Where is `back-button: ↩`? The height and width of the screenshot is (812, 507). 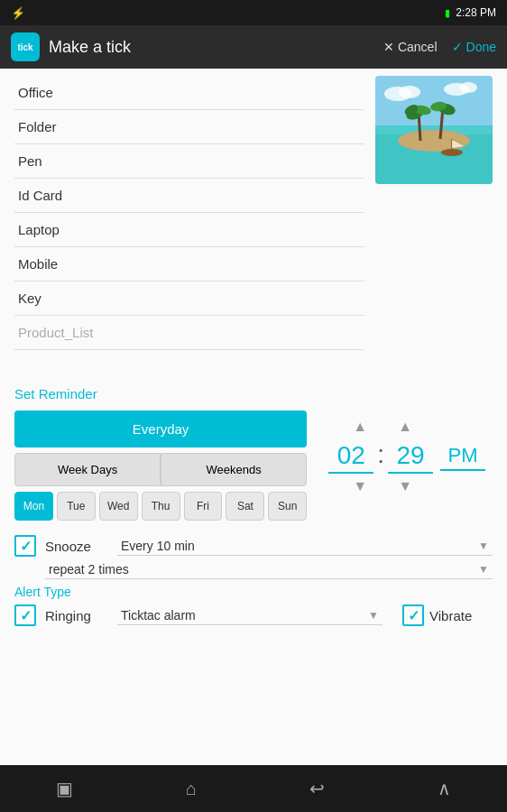
back-button: ↩ is located at coordinates (318, 789).